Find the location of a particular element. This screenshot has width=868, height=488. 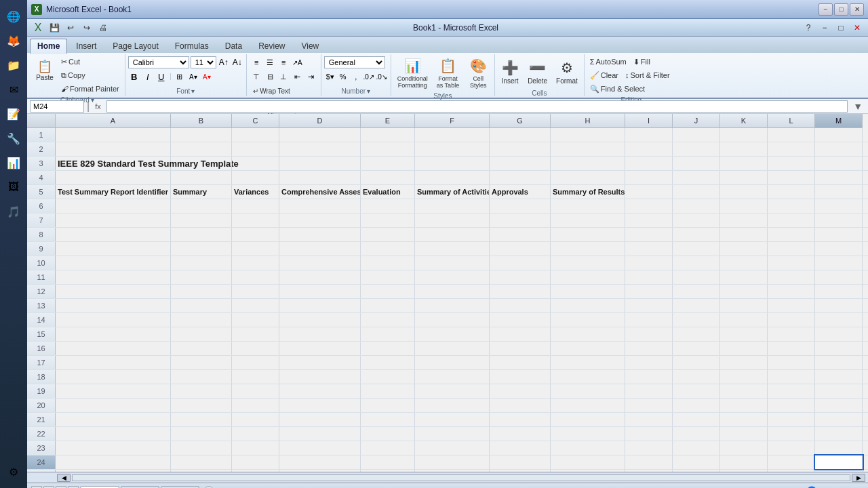

cell-J19 is located at coordinates (696, 391).